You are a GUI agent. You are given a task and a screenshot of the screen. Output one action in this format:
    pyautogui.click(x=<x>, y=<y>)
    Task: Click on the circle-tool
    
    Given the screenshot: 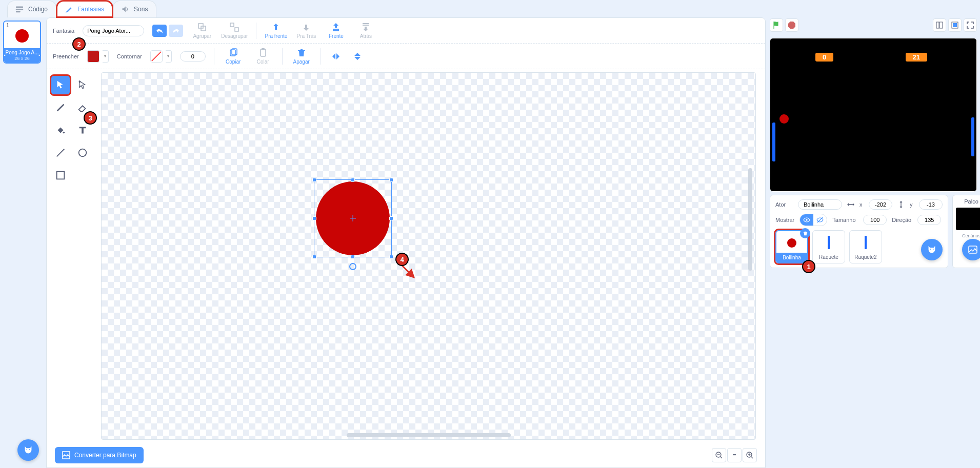 What is the action you would take?
    pyautogui.click(x=83, y=153)
    